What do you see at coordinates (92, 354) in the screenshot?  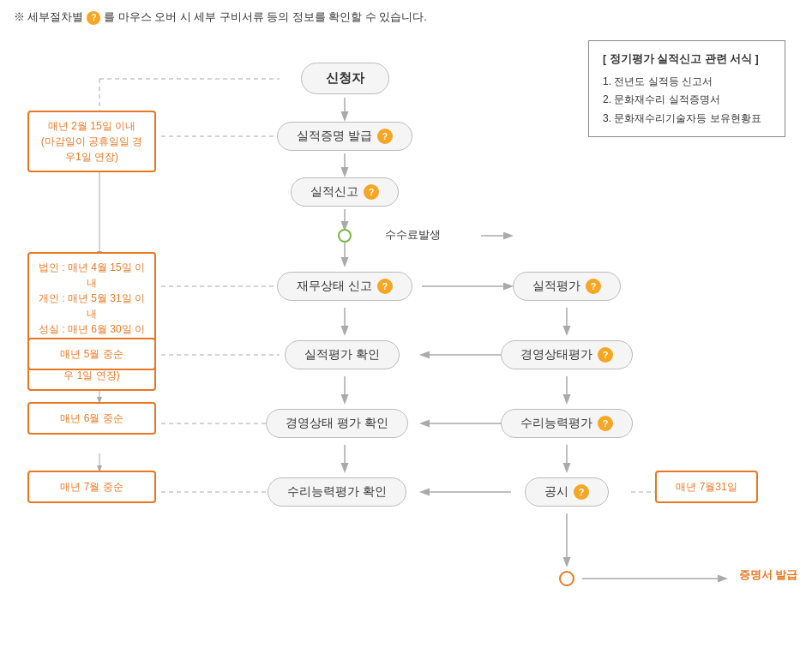 I see `timeline-box-3-text: 매년 5월 중순` at bounding box center [92, 354].